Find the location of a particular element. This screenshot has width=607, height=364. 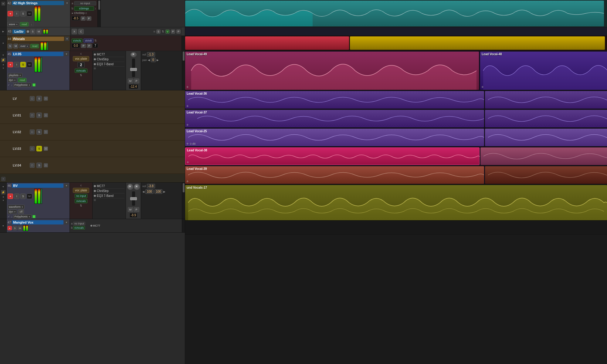

sVocals-46: sVocals is located at coordinates (81, 201).